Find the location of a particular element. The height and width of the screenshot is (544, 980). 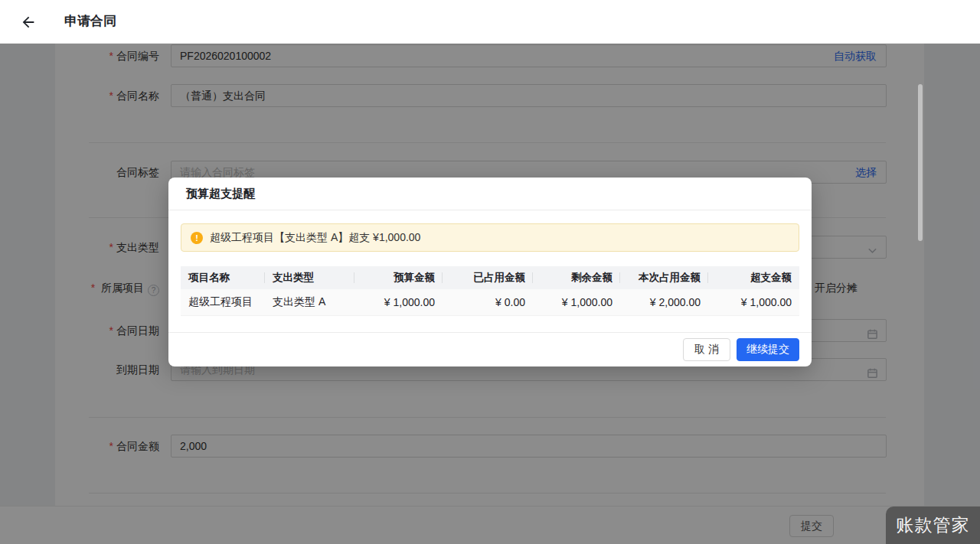

cell-current-amount: ¥ 2,000.00 is located at coordinates (665, 302).